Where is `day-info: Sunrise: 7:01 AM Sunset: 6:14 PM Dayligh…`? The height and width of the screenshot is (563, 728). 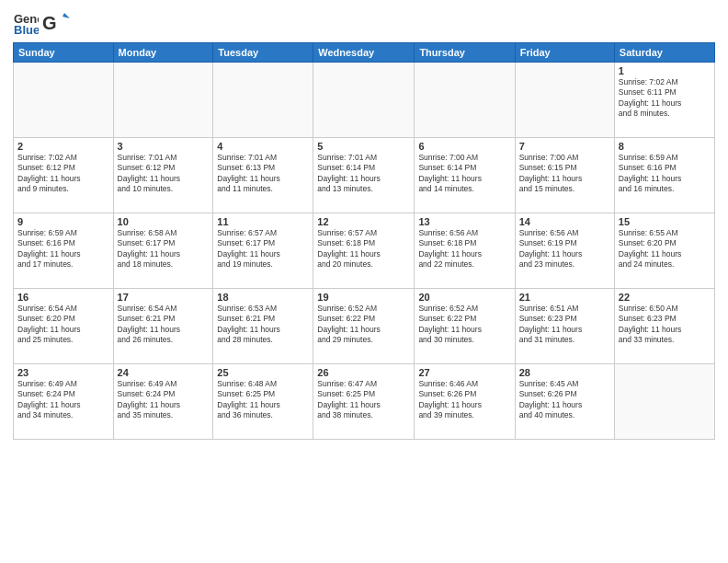 day-info: Sunrise: 7:01 AM Sunset: 6:14 PM Dayligh… is located at coordinates (364, 174).